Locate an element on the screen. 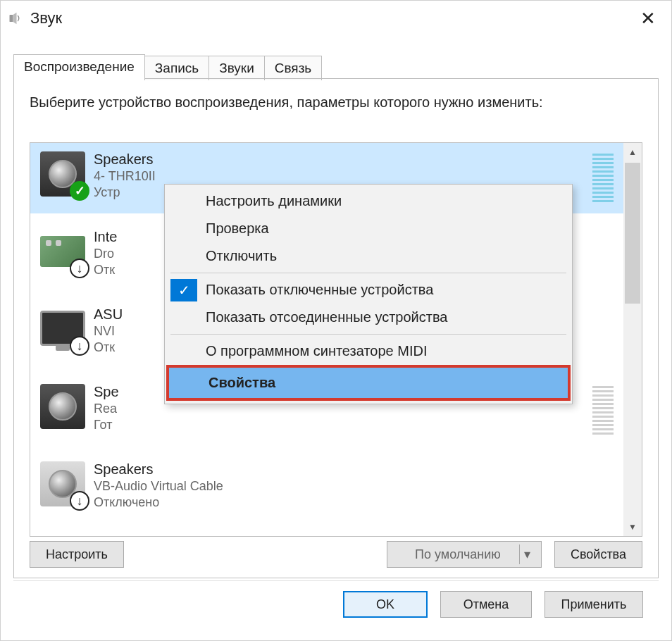 Image resolution: width=672 pixels, height=641 pixels. tab-communications: Связь is located at coordinates (293, 68).